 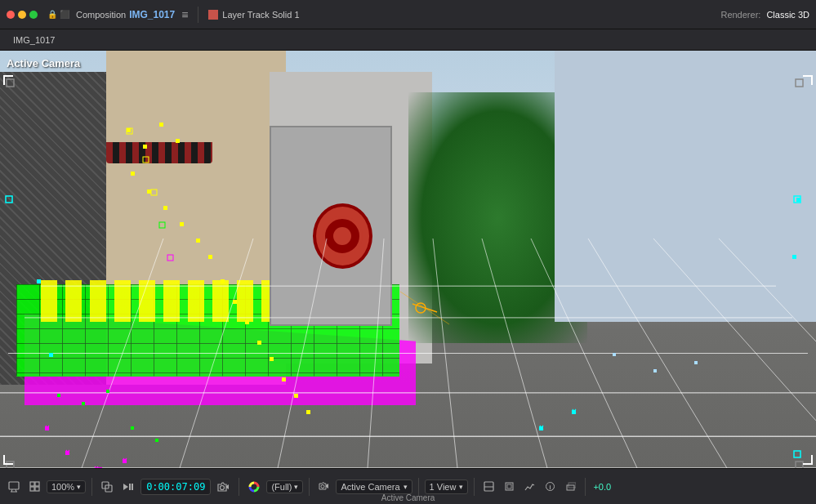 I want to click on expand-view-button, so click(x=488, y=487).